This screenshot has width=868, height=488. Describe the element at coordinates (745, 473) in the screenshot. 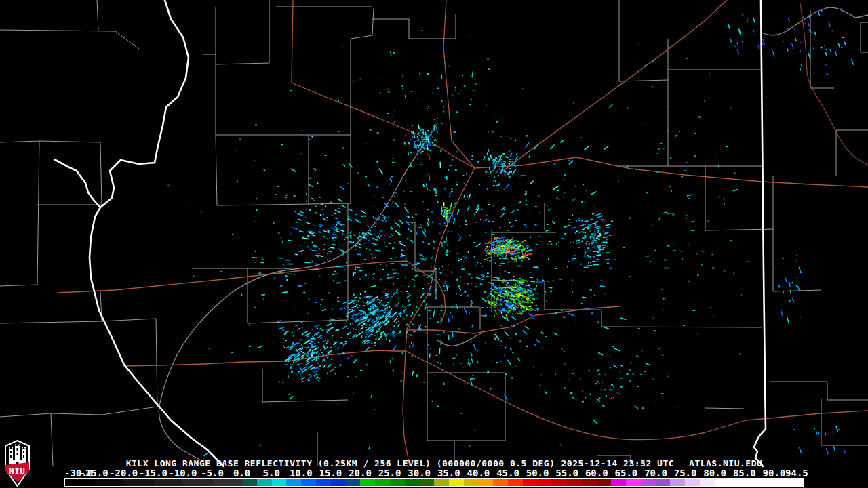

I see `legend-tick-label: 85.0` at that location.